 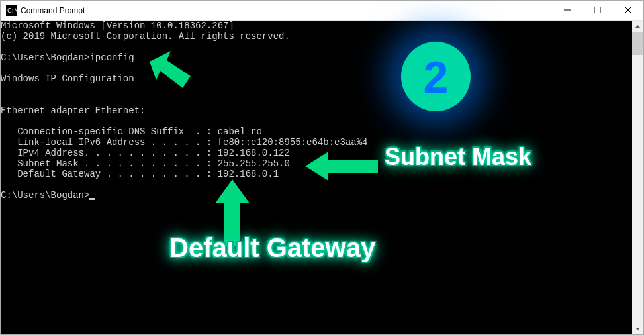 I want to click on titlebar: C:\ Command Prompt, so click(x=322, y=11).